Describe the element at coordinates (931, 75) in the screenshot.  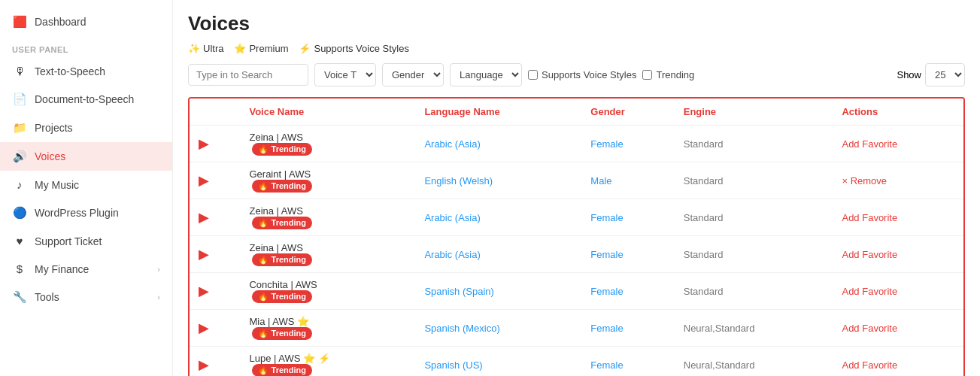
I see `show-group: Show 25` at that location.